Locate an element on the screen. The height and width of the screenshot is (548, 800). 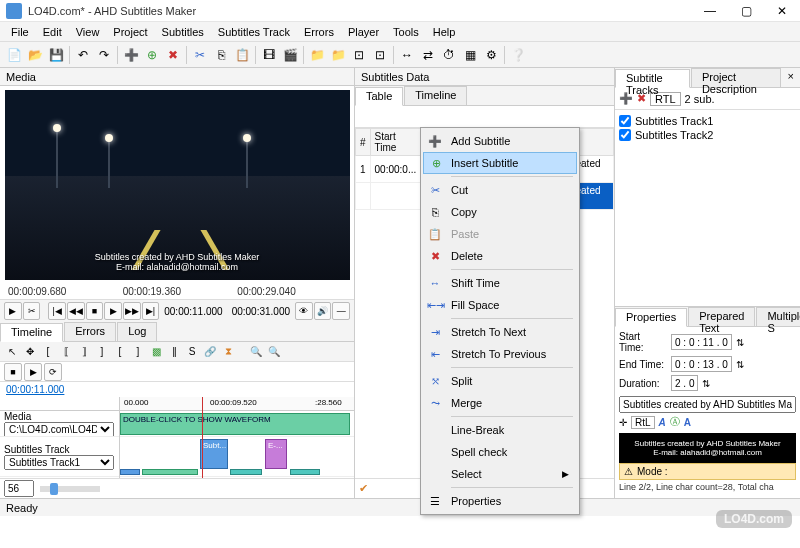
tl-sub-clip-1: Subt... is located at coordinates (214, 454).